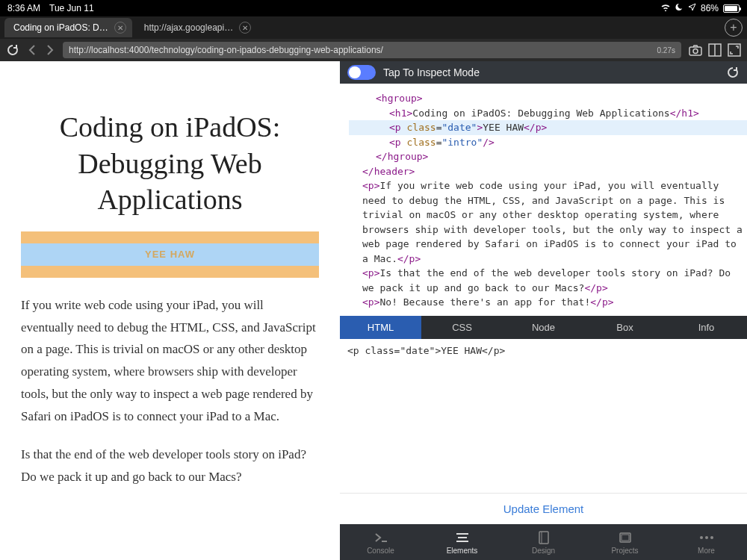  Describe the element at coordinates (72, 8) in the screenshot. I see `status-date: Tue Jun 11` at that location.